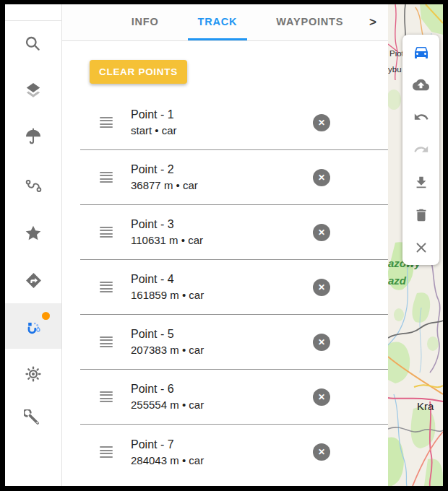  What do you see at coordinates (234, 452) in the screenshot?
I see `list-item: Point - 7 284043 m • car ✕` at bounding box center [234, 452].